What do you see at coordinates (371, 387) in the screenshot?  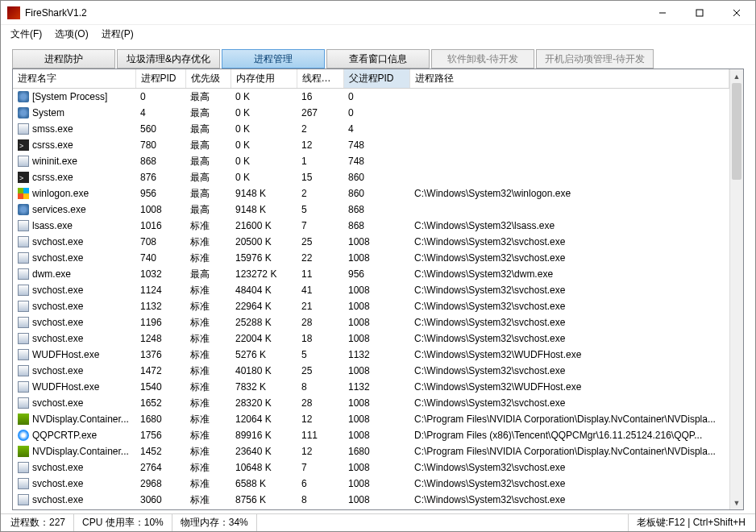 I see `table-row: WUDFHost.exe1540标准7832 K81132C:\Windows\…` at bounding box center [371, 387].